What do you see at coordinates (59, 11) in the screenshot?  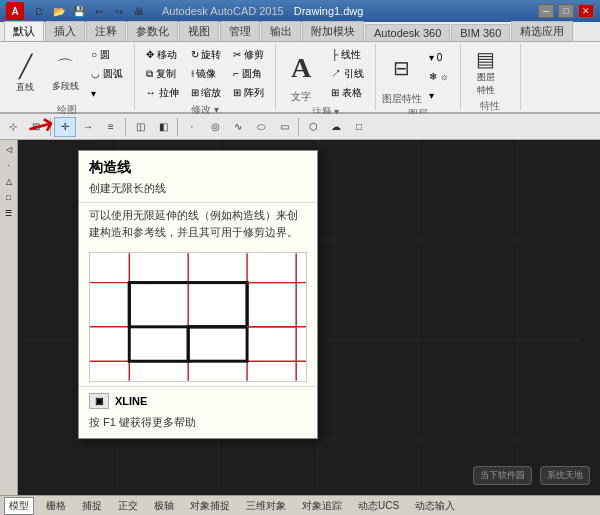 I see `open-btn: 📂` at bounding box center [59, 11].